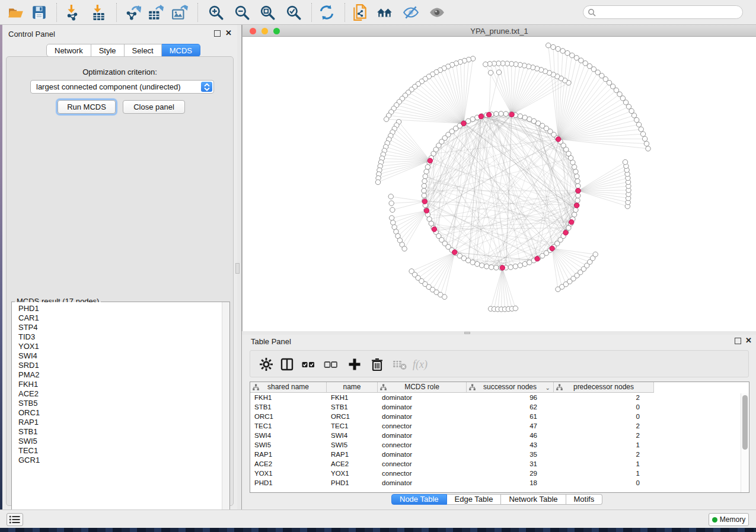  I want to click on table-toolbar: f(x), so click(499, 364).